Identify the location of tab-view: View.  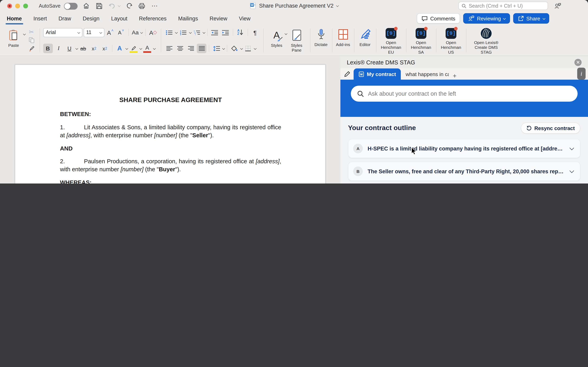
(245, 18).